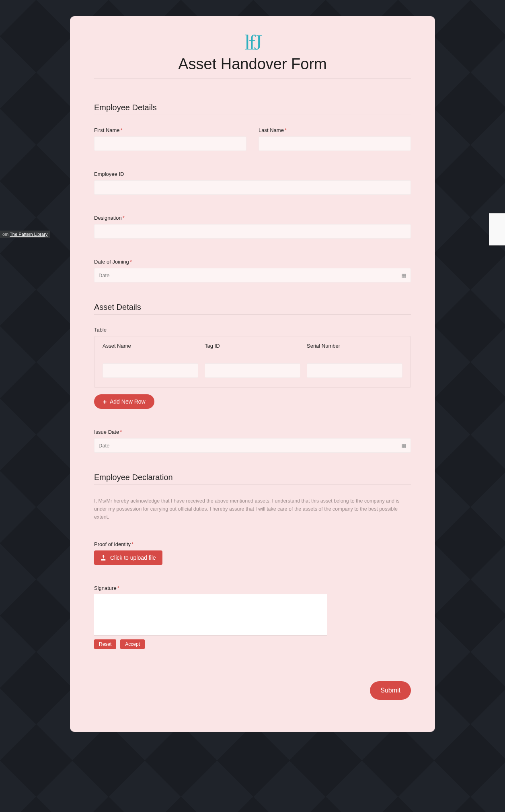  What do you see at coordinates (105, 644) in the screenshot?
I see `reset-button: Reset` at bounding box center [105, 644].